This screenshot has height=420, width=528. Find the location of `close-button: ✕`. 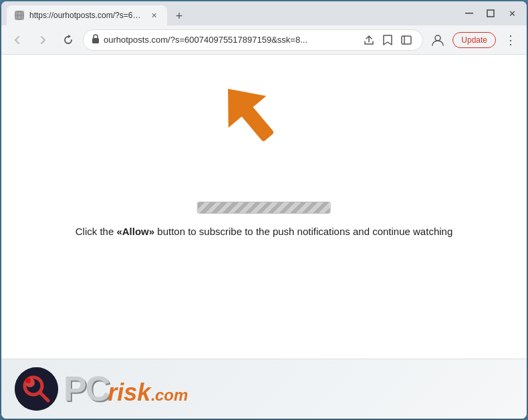

close-button: ✕ is located at coordinates (512, 13).